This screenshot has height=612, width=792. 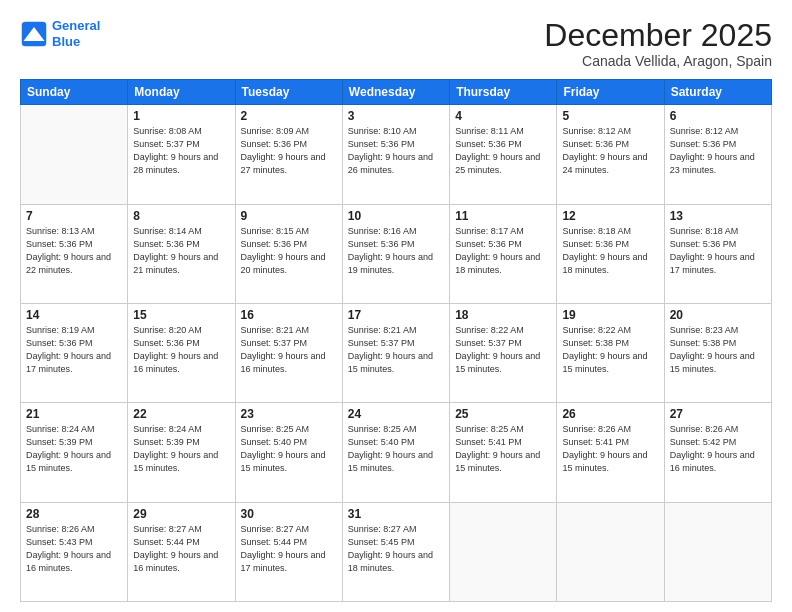 What do you see at coordinates (718, 452) in the screenshot?
I see `calendar-cell: 27Sunrise: 8:26 AM Sunset: 5:42 PM Dayli…` at bounding box center [718, 452].